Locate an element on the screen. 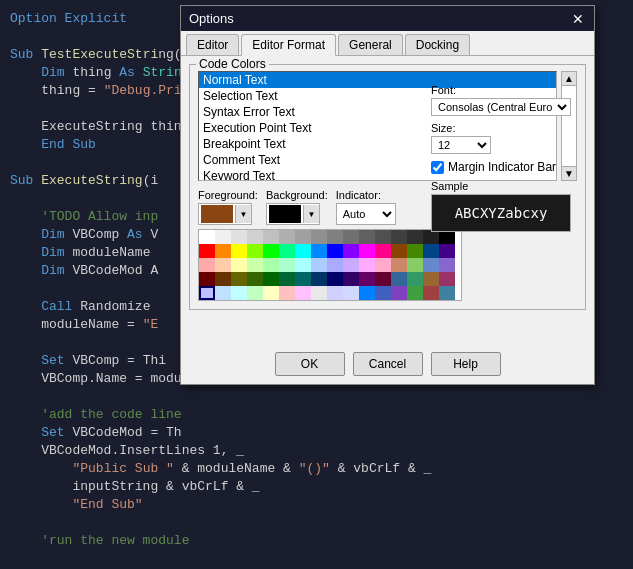 The height and width of the screenshot is (569, 633). close-button: ✕ is located at coordinates (578, 19).